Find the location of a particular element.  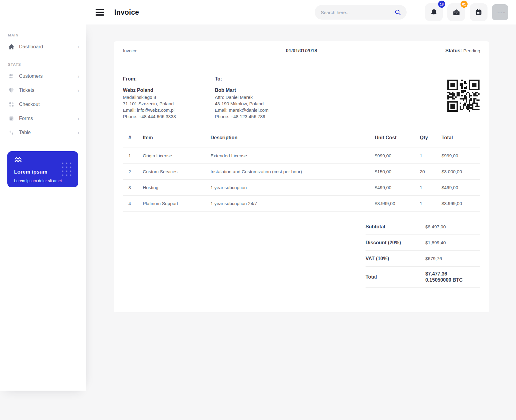

messages-button: 01 is located at coordinates (456, 12).